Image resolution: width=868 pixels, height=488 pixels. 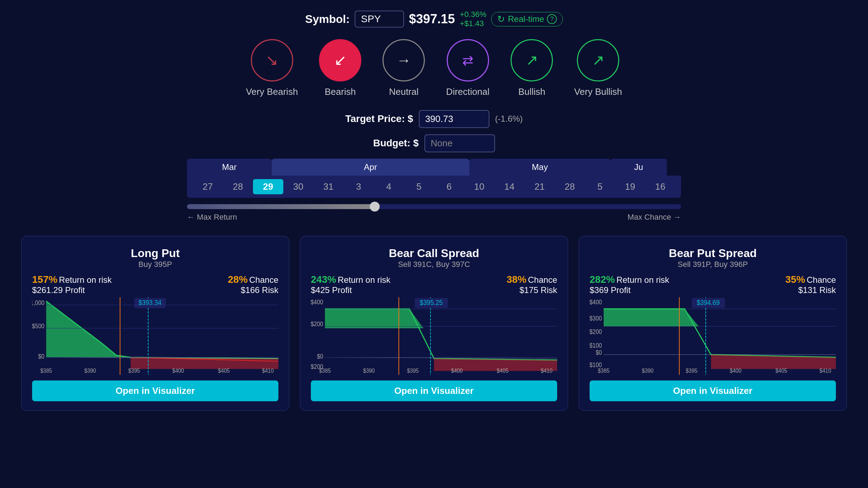 I want to click on date-4: 4, so click(x=389, y=187).